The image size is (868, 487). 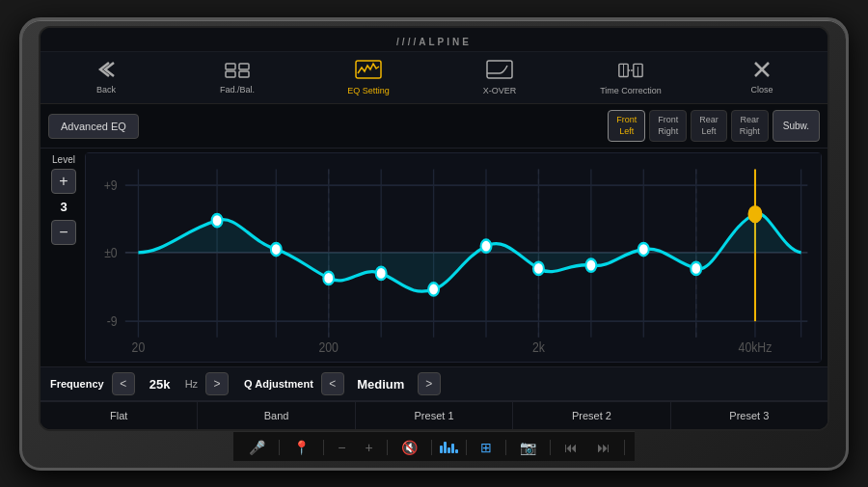 What do you see at coordinates (237, 90) in the screenshot?
I see `nav-fad-bal-label: Fad./Bal.` at bounding box center [237, 90].